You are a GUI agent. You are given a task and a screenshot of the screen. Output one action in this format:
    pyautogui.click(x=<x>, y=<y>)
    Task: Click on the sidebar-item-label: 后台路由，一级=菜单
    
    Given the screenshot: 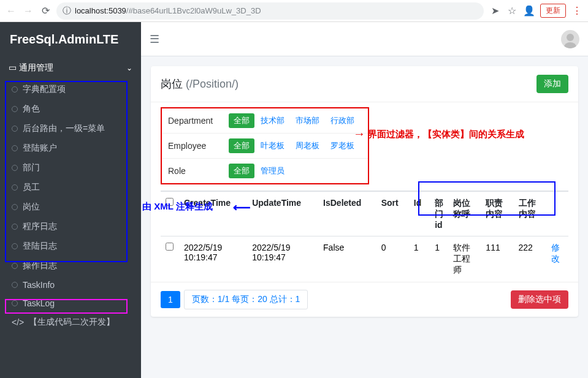 What is the action you would take?
    pyautogui.click(x=64, y=129)
    